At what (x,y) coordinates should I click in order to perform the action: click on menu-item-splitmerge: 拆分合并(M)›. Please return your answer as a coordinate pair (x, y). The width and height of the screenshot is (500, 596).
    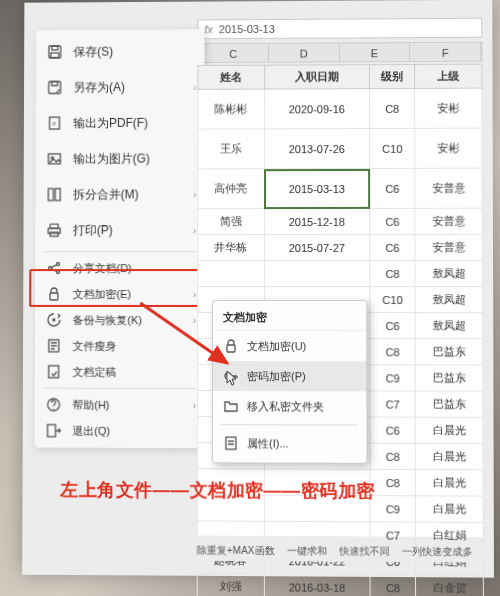
    Looking at the image, I should click on (120, 194).